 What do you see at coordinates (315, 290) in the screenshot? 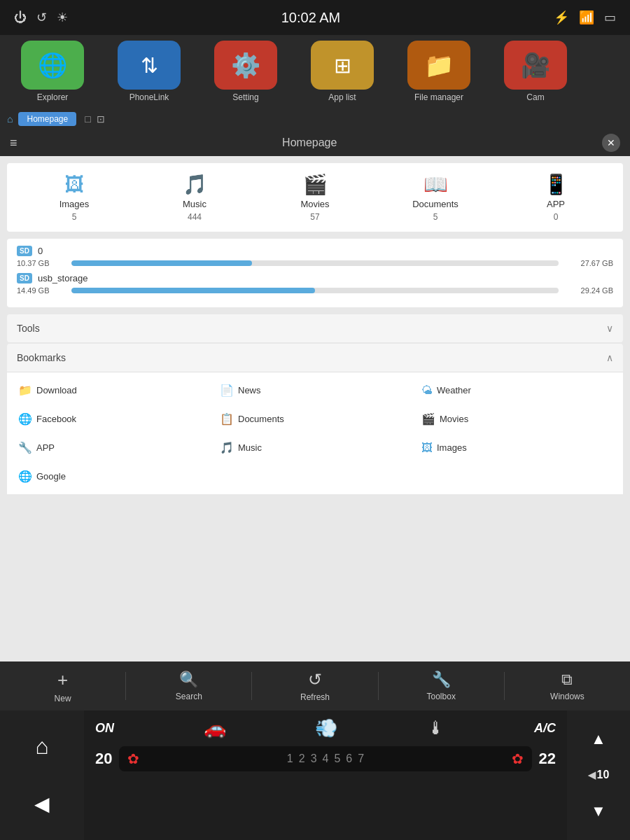
I see `storage-bar-usb` at bounding box center [315, 290].